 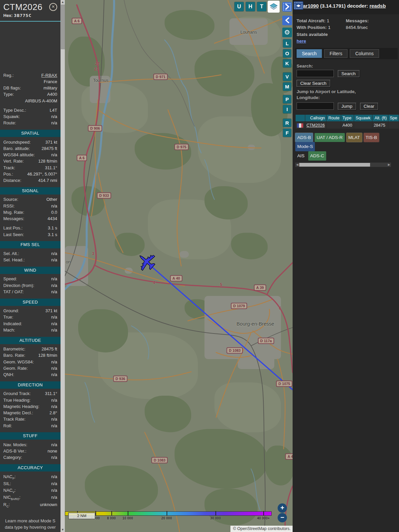 What do you see at coordinates (347, 106) in the screenshot?
I see `jump-button: Jump` at bounding box center [347, 106].